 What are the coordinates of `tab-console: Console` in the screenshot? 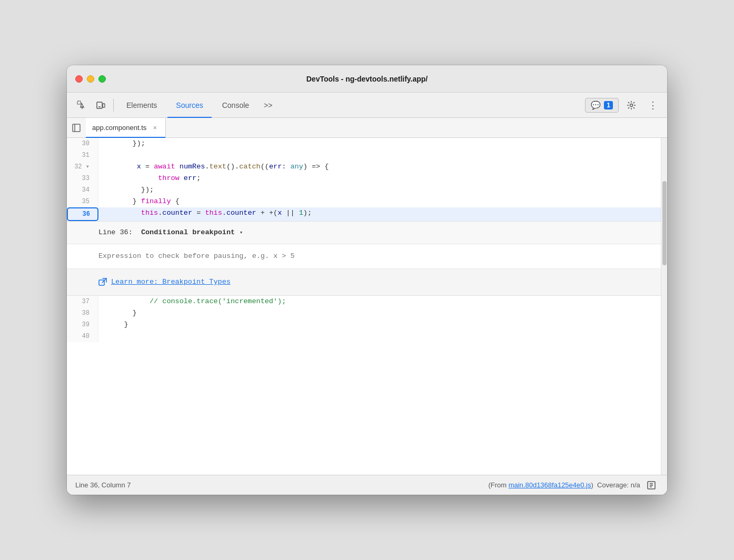 It's located at (236, 105).